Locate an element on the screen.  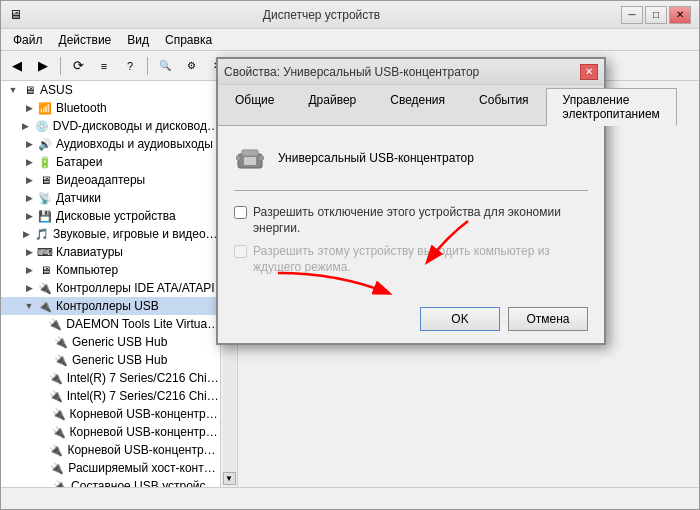
sensor-icon: 📡 is located at coordinates (45, 198).